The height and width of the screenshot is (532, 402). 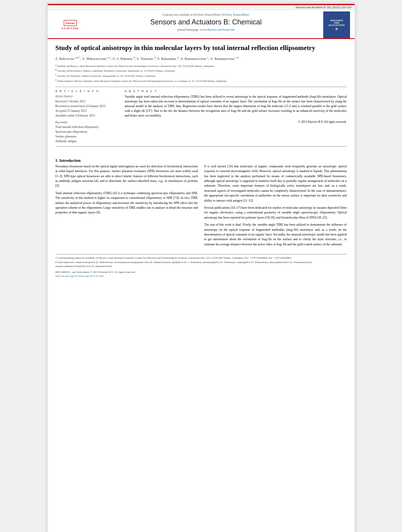 What do you see at coordinates (206, 25) in the screenshot?
I see `journal-title-area: Contents lists available at SciVerse Sci…` at bounding box center [206, 25].